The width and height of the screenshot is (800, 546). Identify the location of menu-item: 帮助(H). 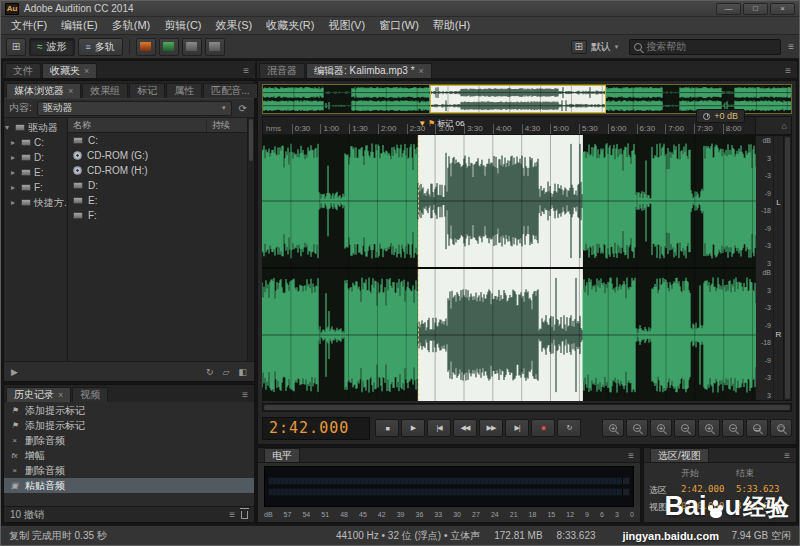
(452, 26).